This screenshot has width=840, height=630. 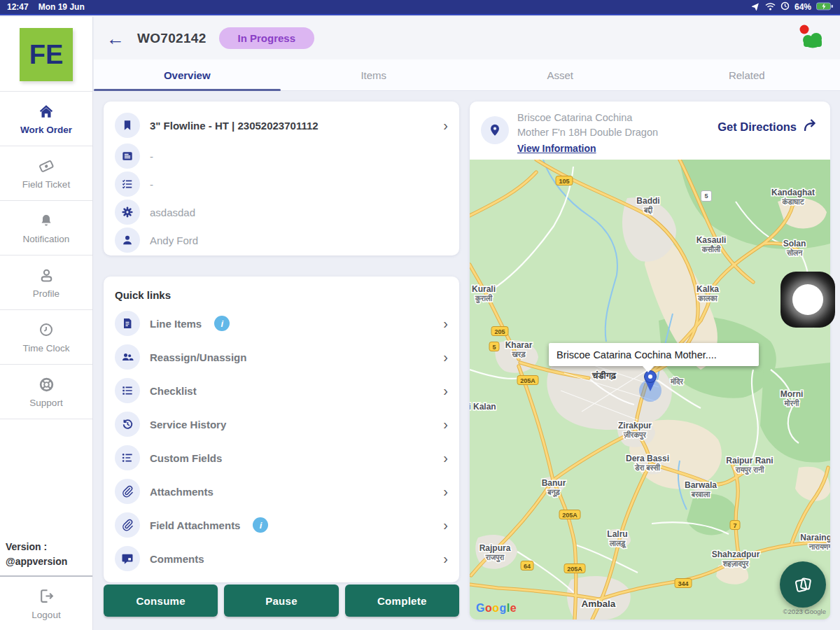 I want to click on svg-text: 344, so click(x=683, y=584).